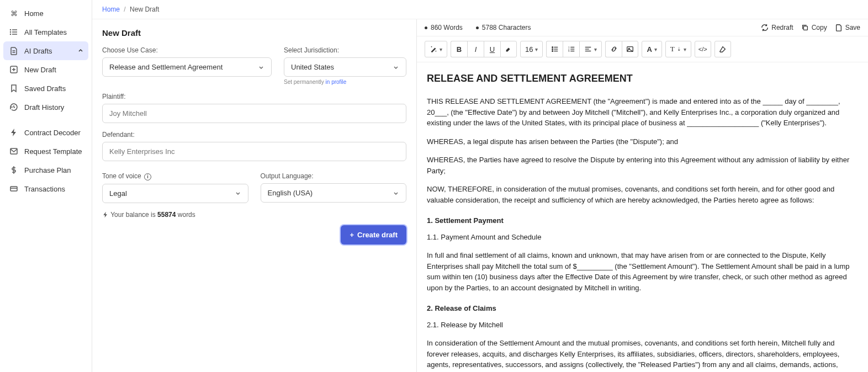  What do you see at coordinates (509, 49) in the screenshot?
I see `highlight-button` at bounding box center [509, 49].